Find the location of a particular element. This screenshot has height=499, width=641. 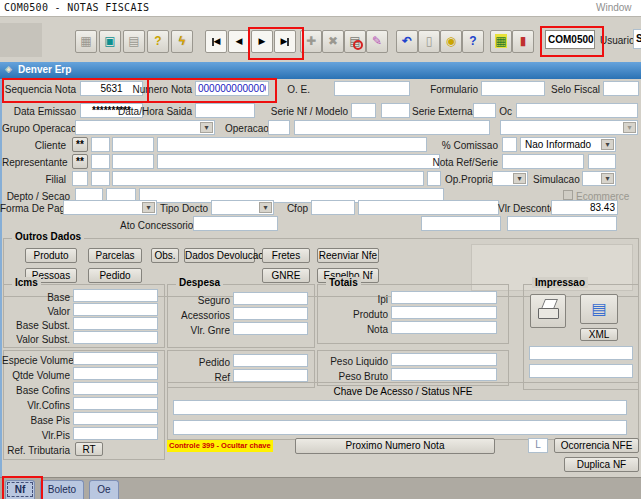

imprimir-xml-button: ▤ is located at coordinates (599, 309).